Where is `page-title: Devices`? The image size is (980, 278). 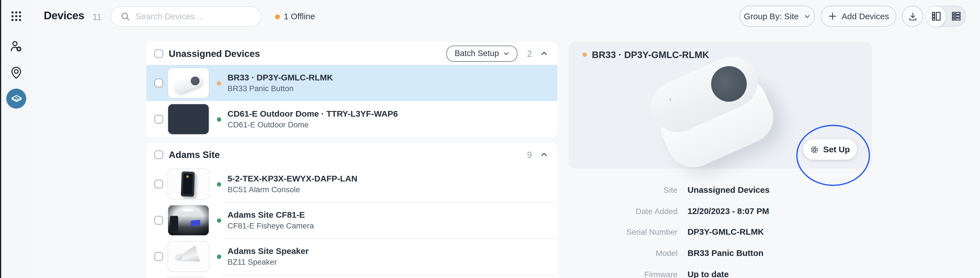
page-title: Devices is located at coordinates (64, 16).